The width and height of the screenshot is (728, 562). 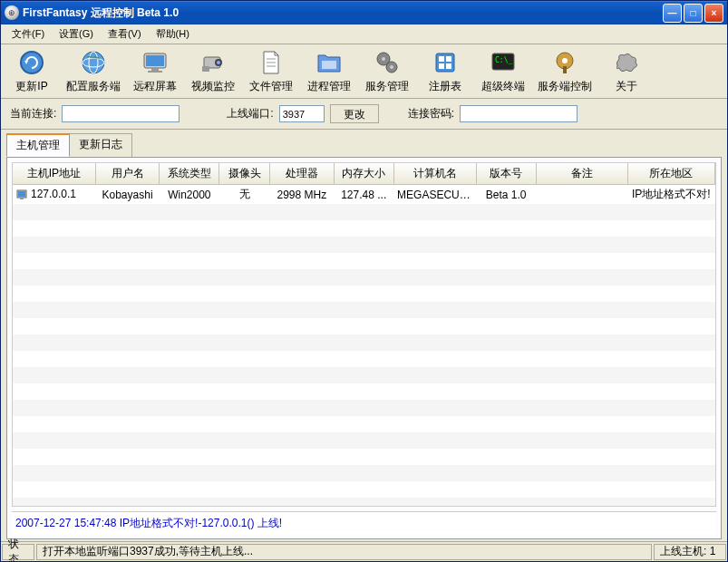 I want to click on log-line: 2007-12-27 15:47:48 IP地址格式不对!-127.0.0.1(…, so click(x=149, y=523).